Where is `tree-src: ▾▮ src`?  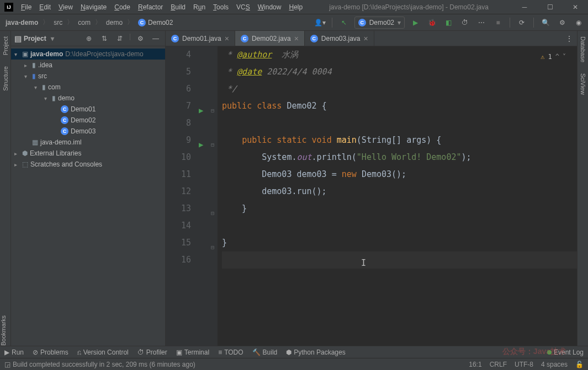 tree-src: ▾▮ src is located at coordinates (88, 76).